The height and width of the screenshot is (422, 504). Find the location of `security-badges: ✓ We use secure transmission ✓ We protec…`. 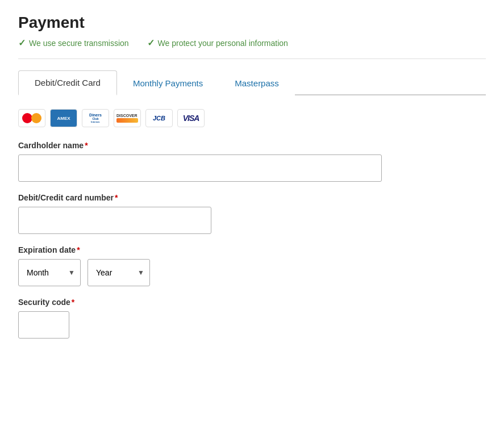

security-badges: ✓ We use secure transmission ✓ We protec… is located at coordinates (252, 48).